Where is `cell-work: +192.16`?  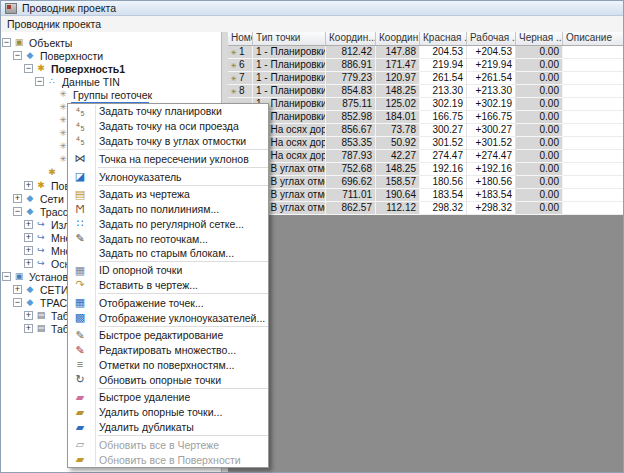
cell-work: +192.16 is located at coordinates (492, 170).